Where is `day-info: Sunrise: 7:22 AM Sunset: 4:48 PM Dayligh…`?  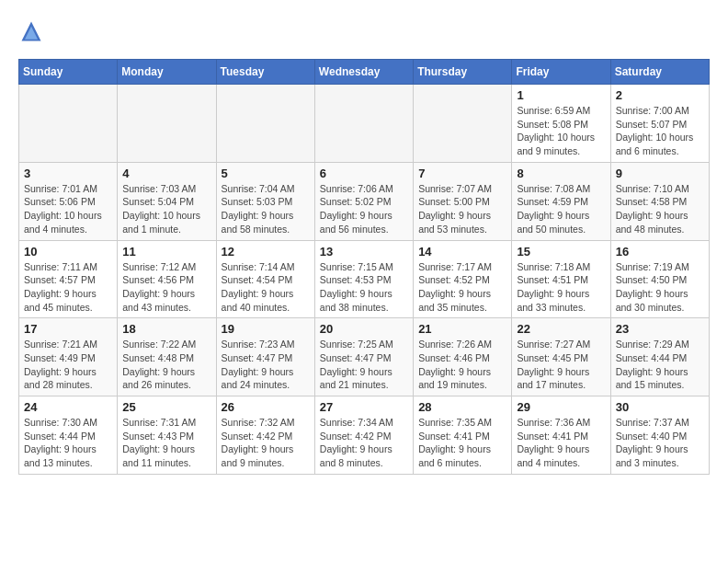
day-info: Sunrise: 7:22 AM Sunset: 4:48 PM Dayligh… is located at coordinates (166, 364).